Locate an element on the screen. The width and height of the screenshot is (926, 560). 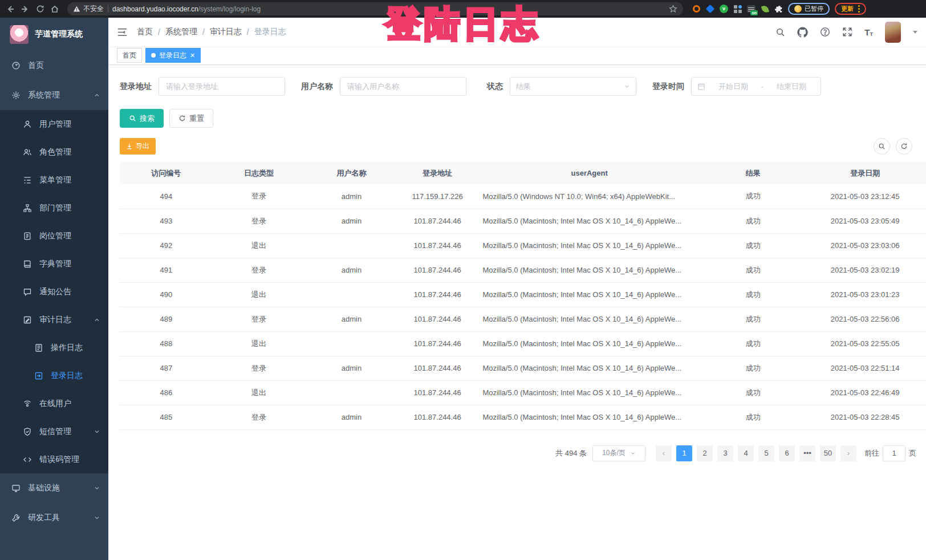
url-bar: 不安全 dashboard.yudao.iocoder.cn/system/lo… is located at coordinates (375, 9).